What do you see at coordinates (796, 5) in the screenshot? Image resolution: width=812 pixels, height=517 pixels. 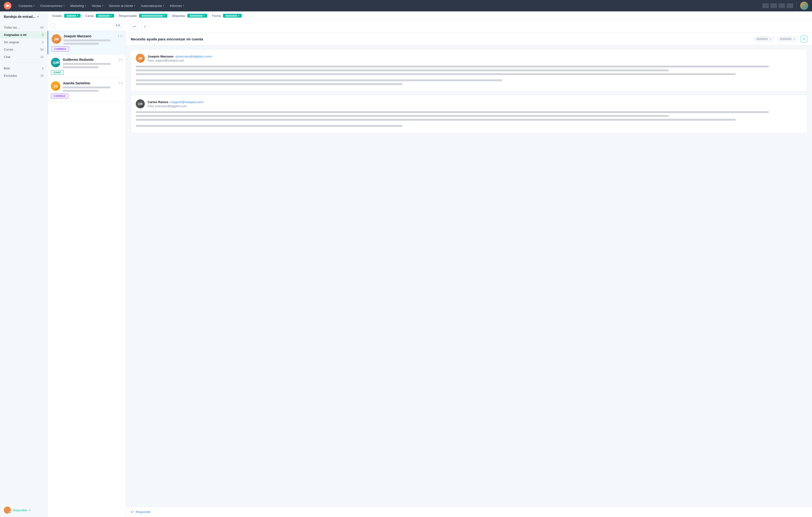 I see `nav-divider` at bounding box center [796, 5].